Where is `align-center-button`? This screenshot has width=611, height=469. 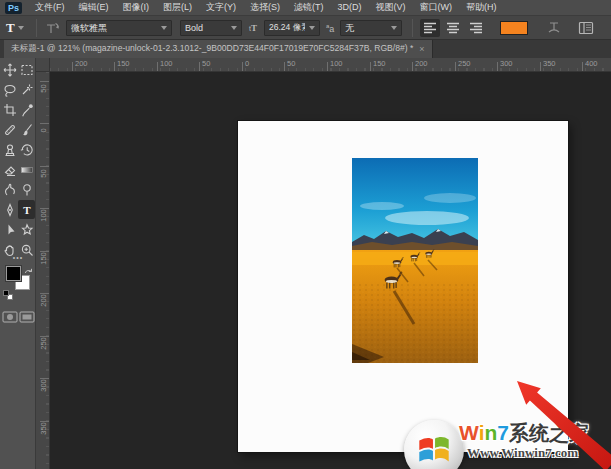
align-center-button is located at coordinates (453, 28).